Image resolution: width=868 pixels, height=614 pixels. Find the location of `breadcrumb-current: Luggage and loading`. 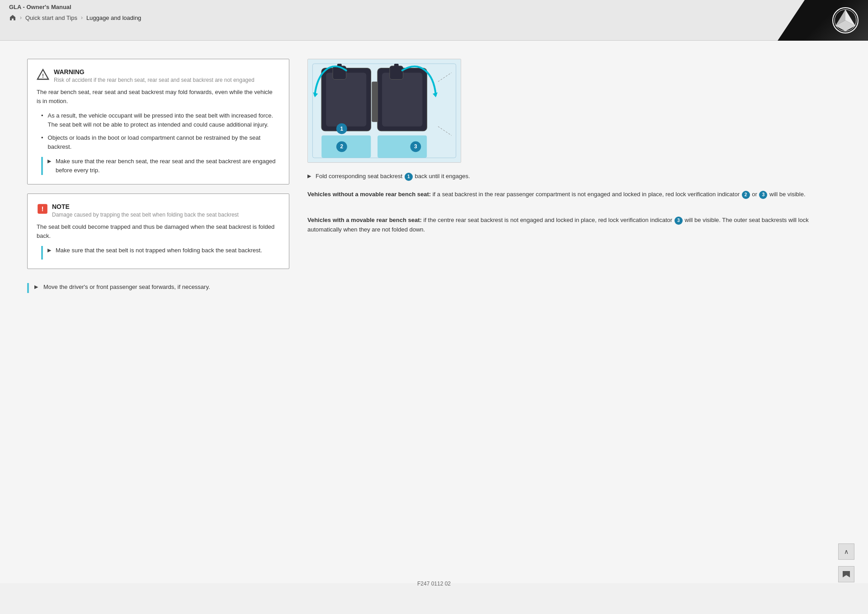

breadcrumb-current: Luggage and loading is located at coordinates (114, 18).